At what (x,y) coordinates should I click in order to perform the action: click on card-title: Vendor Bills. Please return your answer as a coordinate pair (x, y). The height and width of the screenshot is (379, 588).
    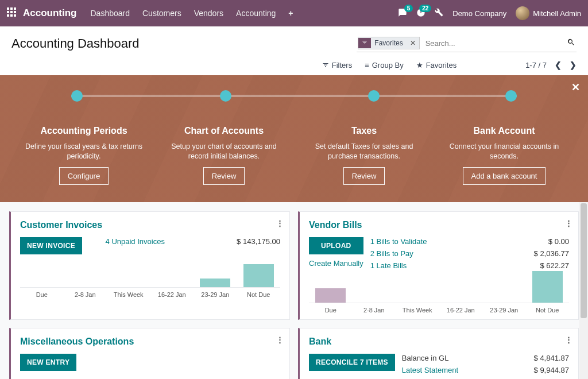
    Looking at the image, I should click on (439, 225).